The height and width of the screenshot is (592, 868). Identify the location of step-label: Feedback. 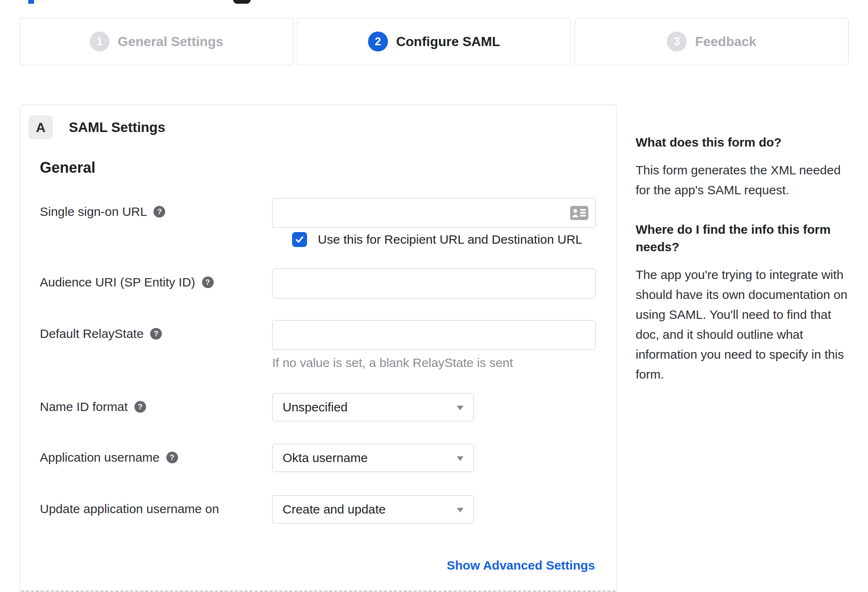
(726, 42).